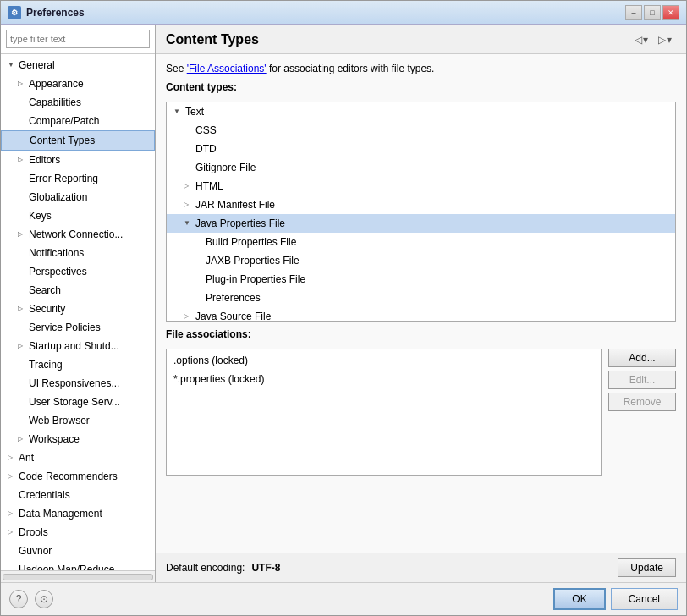  I want to click on ct-item-java-properties: ▼Java Properties File, so click(421, 223).